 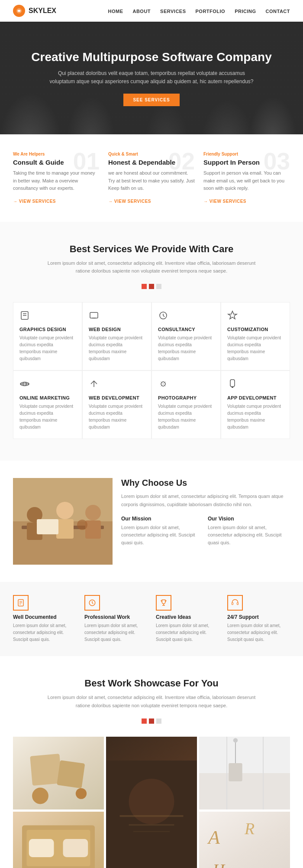 I want to click on why-mission: Our Mission Lorem ipsum dolor sit amet, …, so click(x=162, y=531).